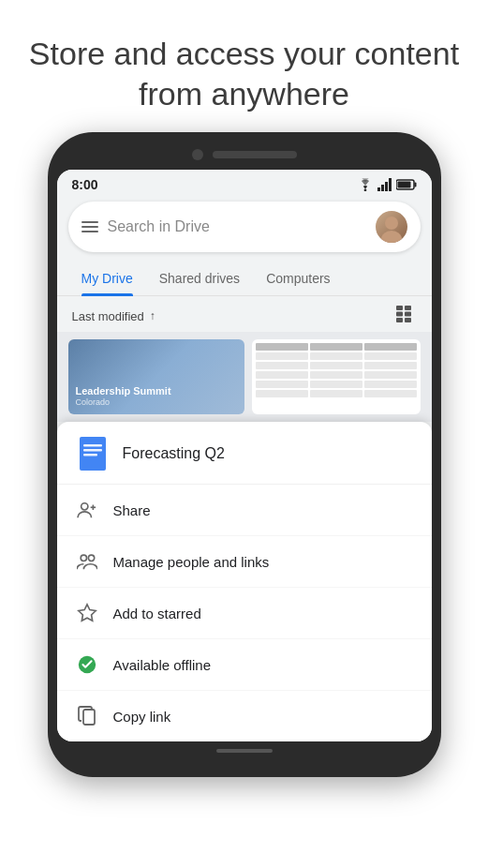 The width and height of the screenshot is (488, 868). I want to click on available-offline-label: Available offline, so click(163, 666).